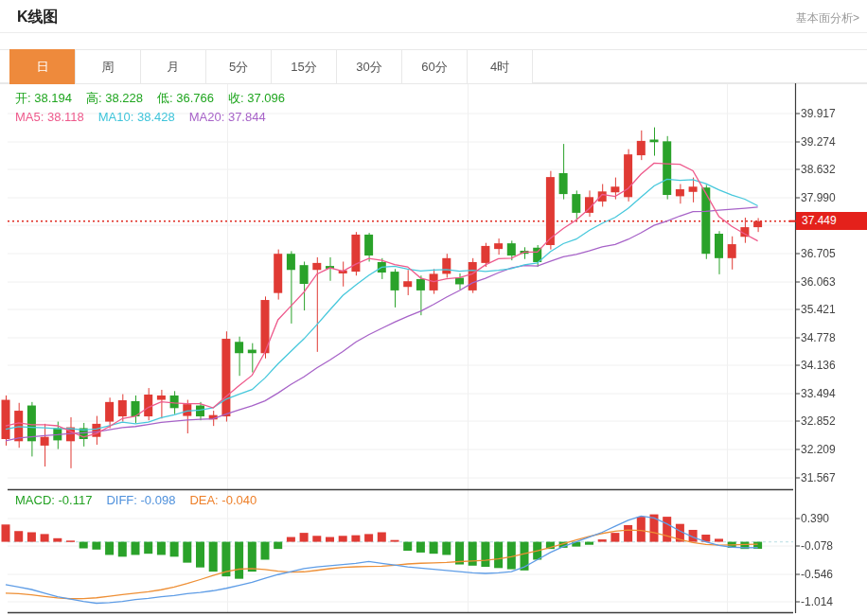 Image resolution: width=867 pixels, height=616 pixels. What do you see at coordinates (271, 66) in the screenshot?
I see `interval-tabs: 日周月5分15分30分60分4时` at bounding box center [271, 66].